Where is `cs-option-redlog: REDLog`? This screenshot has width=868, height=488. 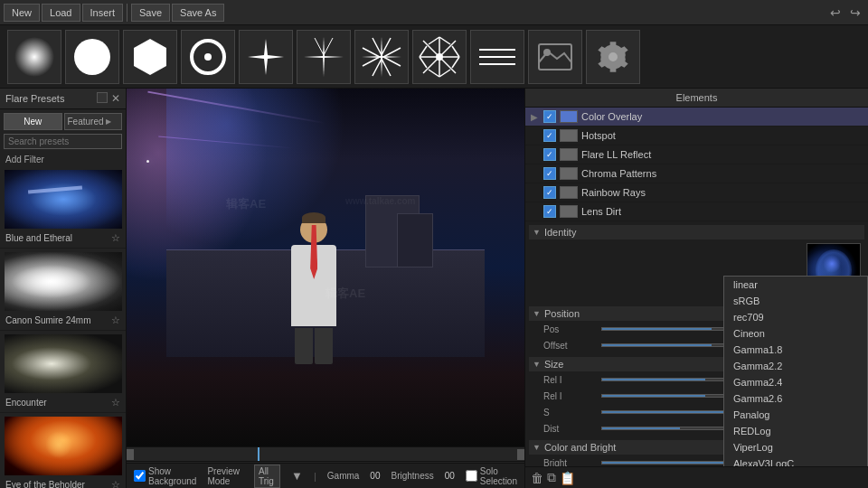 cs-option-redlog: REDLog is located at coordinates (796, 431).